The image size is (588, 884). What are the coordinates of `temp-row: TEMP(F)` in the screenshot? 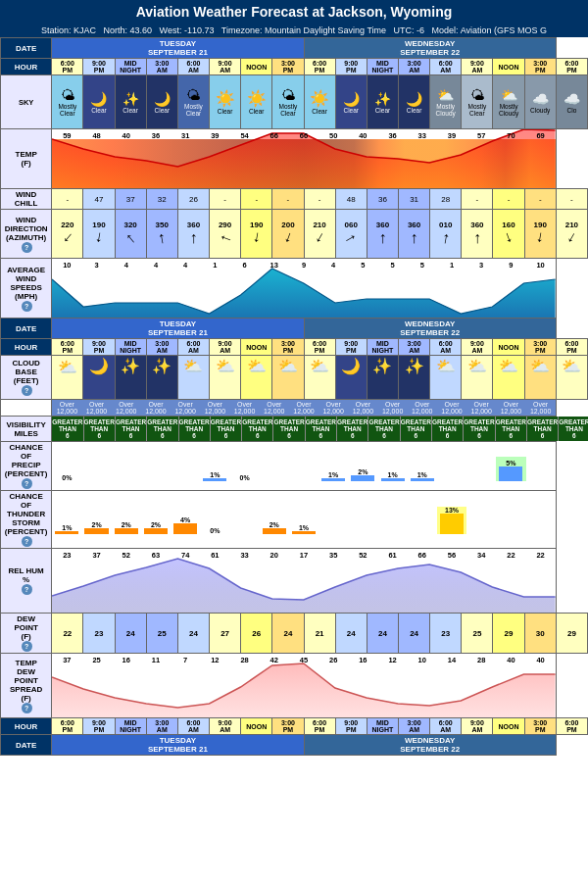 It's located at (294, 159).